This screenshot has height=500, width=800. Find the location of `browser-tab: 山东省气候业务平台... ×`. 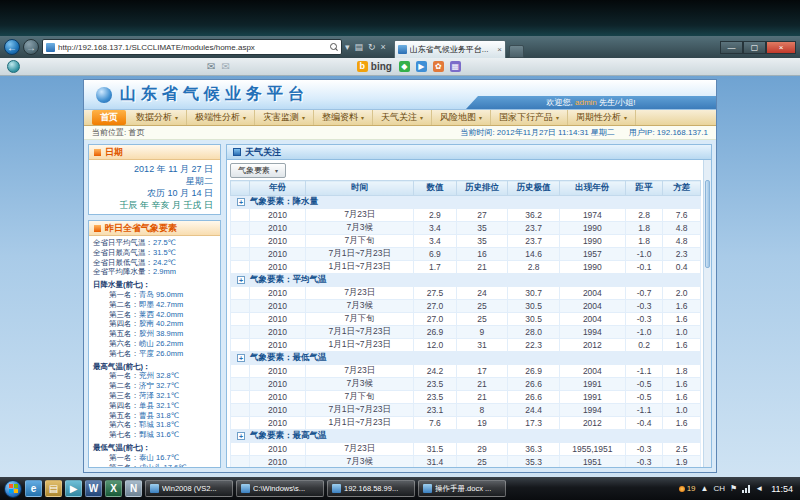

browser-tab: 山东省气候业务平台... × is located at coordinates (450, 49).